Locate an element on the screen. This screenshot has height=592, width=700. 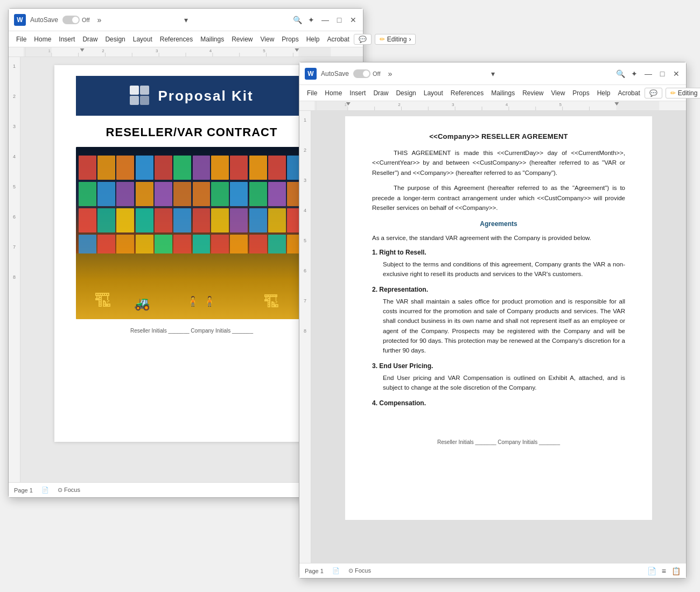
warehouse-image: 🏗 🚜 🏗 🧍 🧍 is located at coordinates (192, 233).